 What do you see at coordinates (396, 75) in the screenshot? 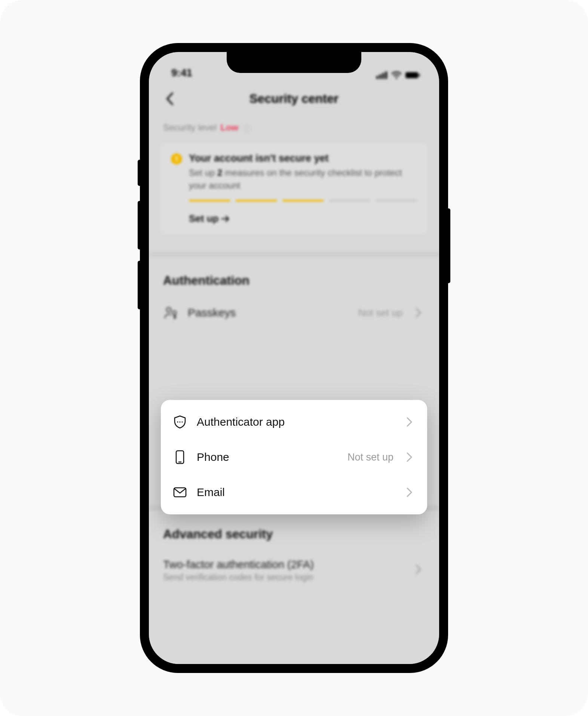
I see `wifi-icon` at bounding box center [396, 75].